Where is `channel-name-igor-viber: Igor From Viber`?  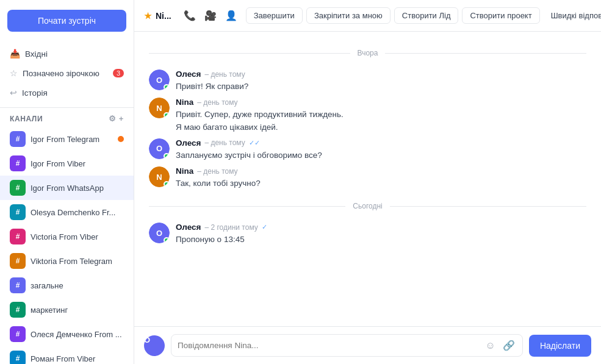 channel-name-igor-viber: Igor From Viber is located at coordinates (77, 163).